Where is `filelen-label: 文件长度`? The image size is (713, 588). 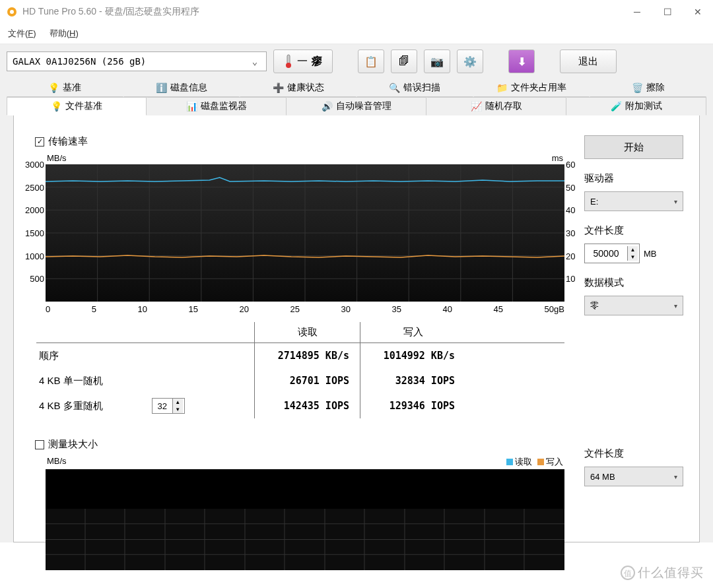 filelen-label: 文件长度 is located at coordinates (634, 231).